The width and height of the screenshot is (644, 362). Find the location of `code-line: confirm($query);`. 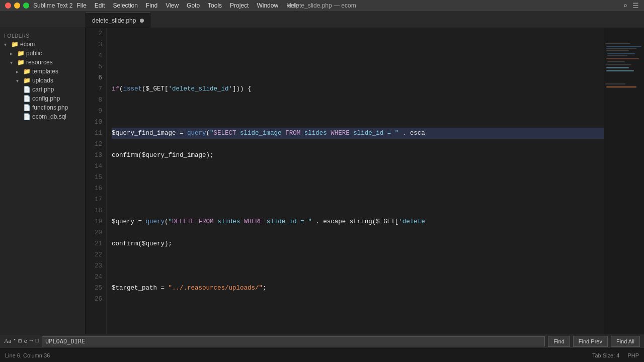

code-line: confirm($query); is located at coordinates (358, 244).